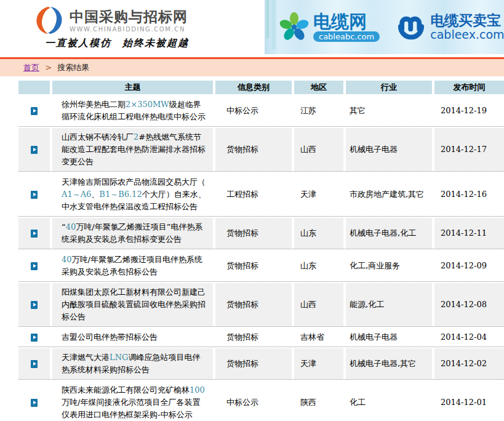  What do you see at coordinates (411, 27) in the screenshot?
I see `m-heart-icon` at bounding box center [411, 27].